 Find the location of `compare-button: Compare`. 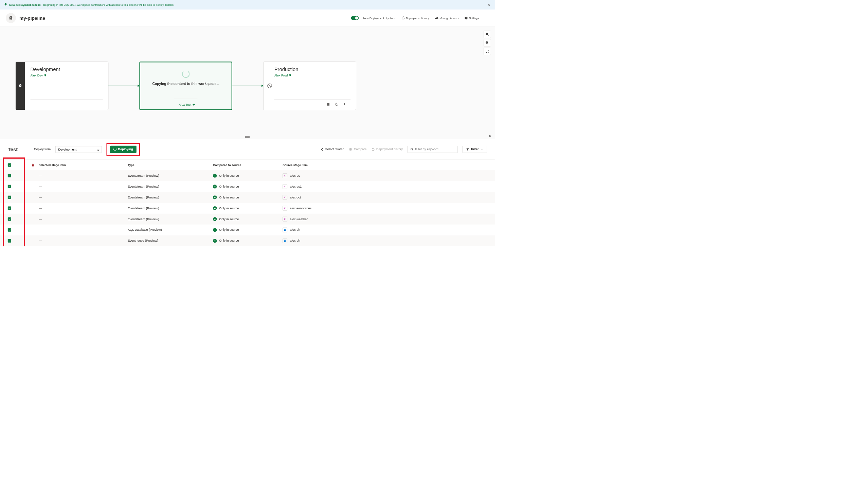

compare-button: Compare is located at coordinates (358, 149).